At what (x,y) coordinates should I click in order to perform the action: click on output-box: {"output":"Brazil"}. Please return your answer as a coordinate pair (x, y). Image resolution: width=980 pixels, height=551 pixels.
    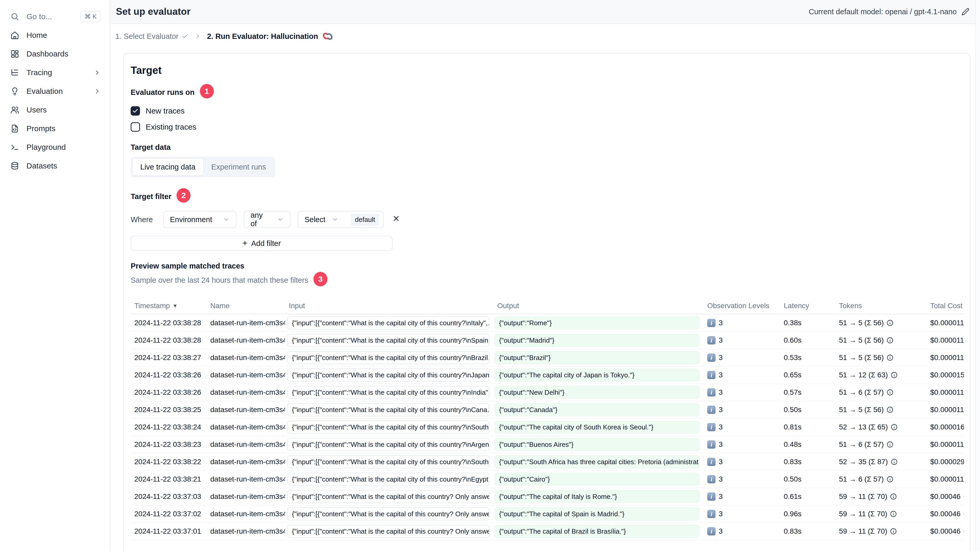
    Looking at the image, I should click on (597, 358).